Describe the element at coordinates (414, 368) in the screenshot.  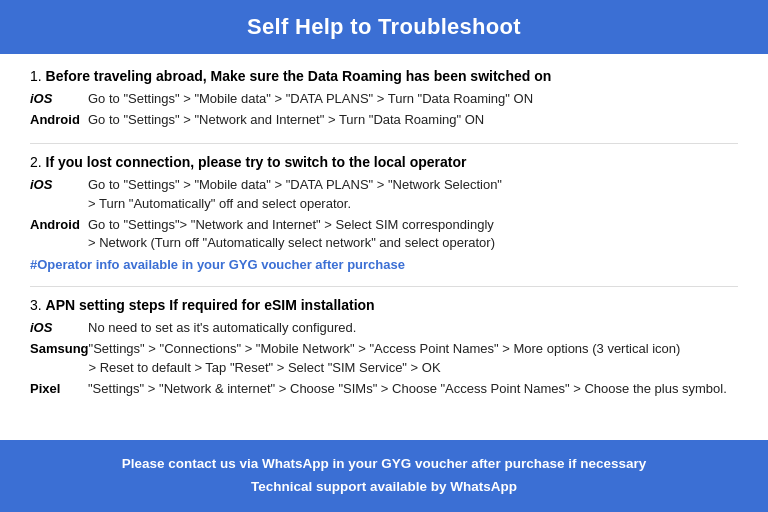
I see `item-text-continuation: > Reset to default > Tap "Reset" > Selec…` at that location.